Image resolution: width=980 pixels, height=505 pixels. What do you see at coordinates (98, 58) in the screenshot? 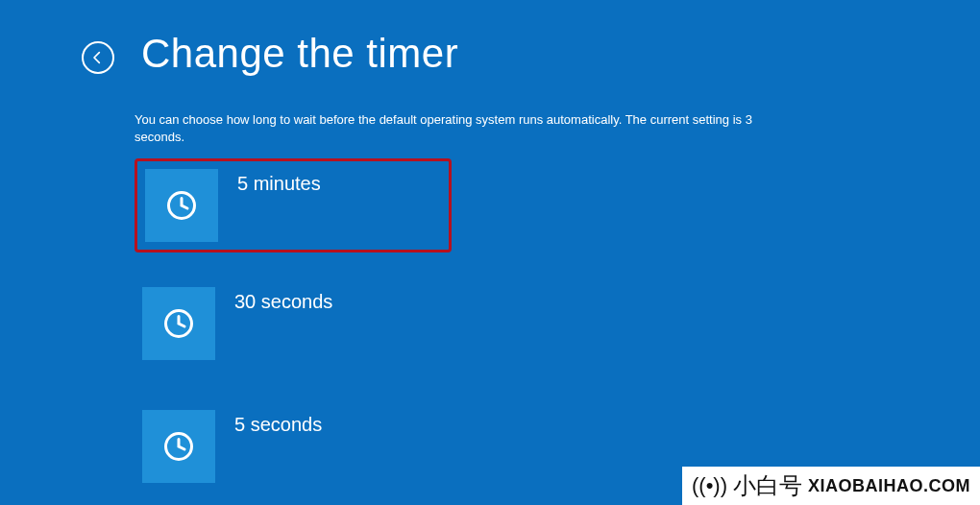
I see `arrow-left-icon` at bounding box center [98, 58].